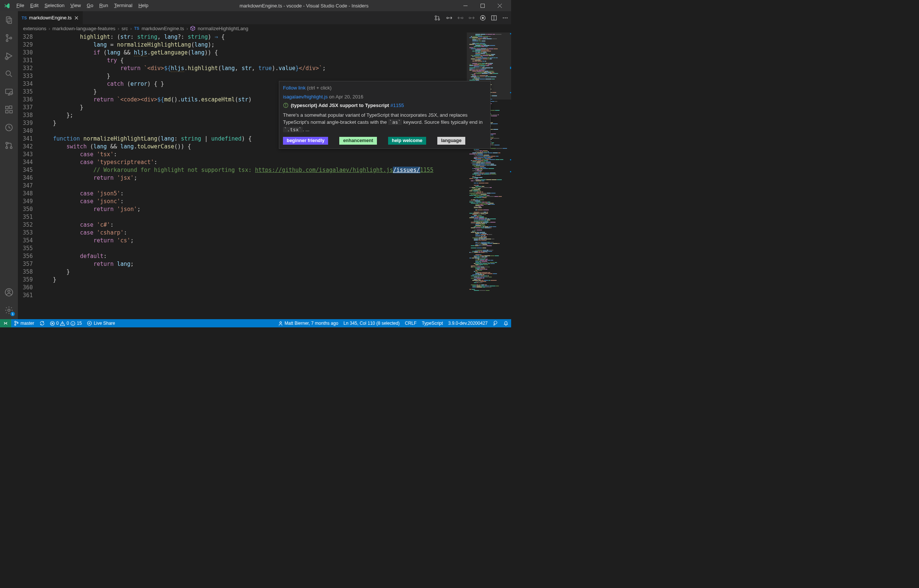  Describe the element at coordinates (84, 28) in the screenshot. I see `breadcrumb-part: markdown-language-features` at that location.